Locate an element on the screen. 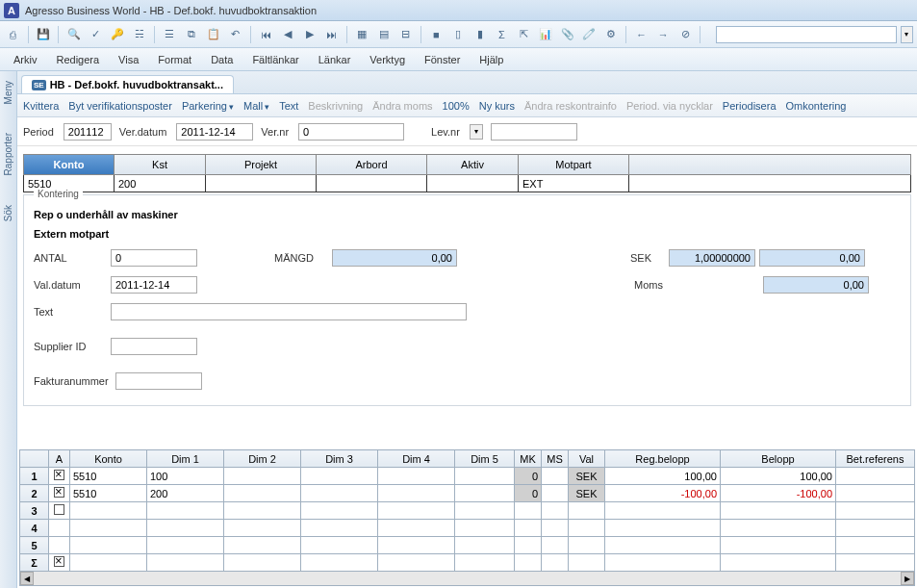 The height and width of the screenshot is (588, 917). supplier-input is located at coordinates (154, 346).